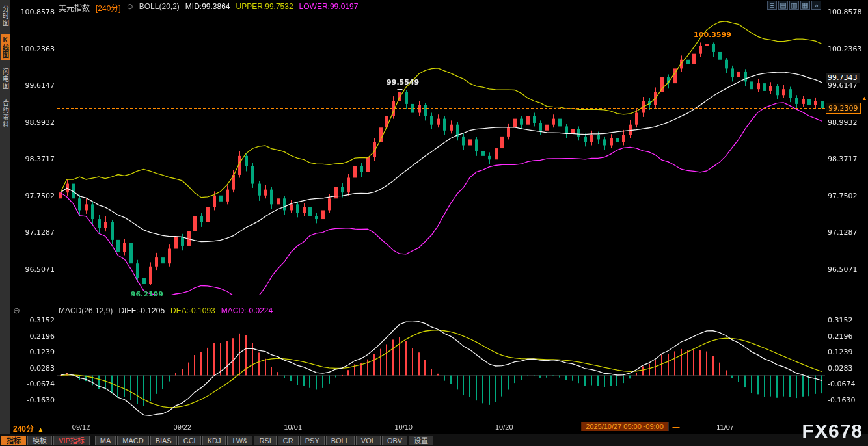  What do you see at coordinates (783, 5) in the screenshot?
I see `split-rows-icon: ▤` at bounding box center [783, 5].